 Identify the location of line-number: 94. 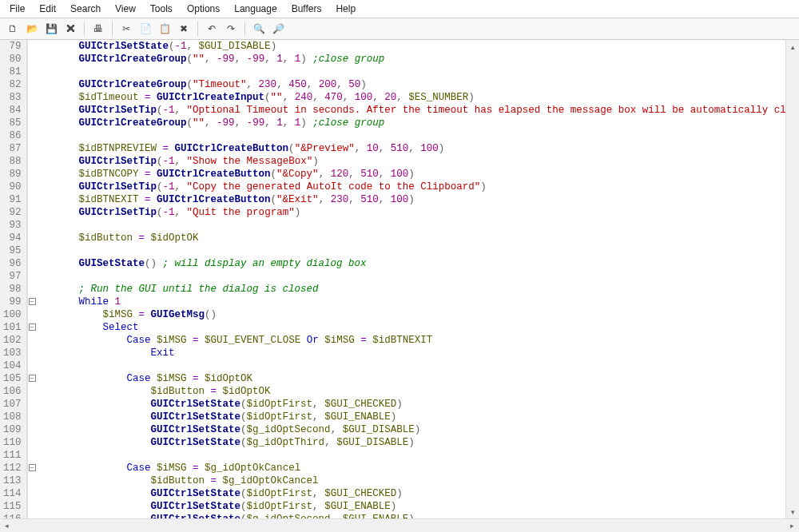
(13, 238).